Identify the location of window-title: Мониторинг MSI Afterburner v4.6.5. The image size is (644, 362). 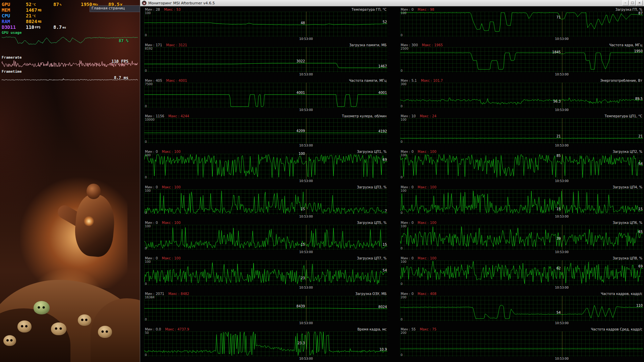
(385, 3).